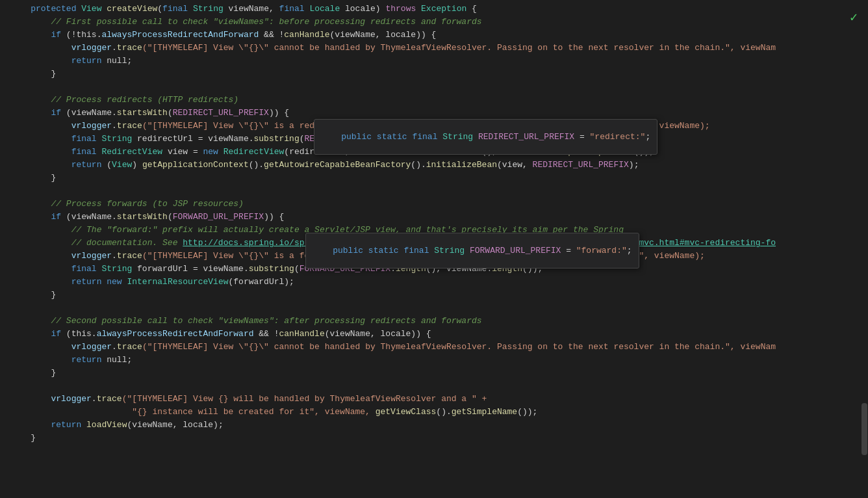 The width and height of the screenshot is (868, 498). What do you see at coordinates (434, 425) in the screenshot?
I see `code-line: return loadView(viewName, locale);` at bounding box center [434, 425].